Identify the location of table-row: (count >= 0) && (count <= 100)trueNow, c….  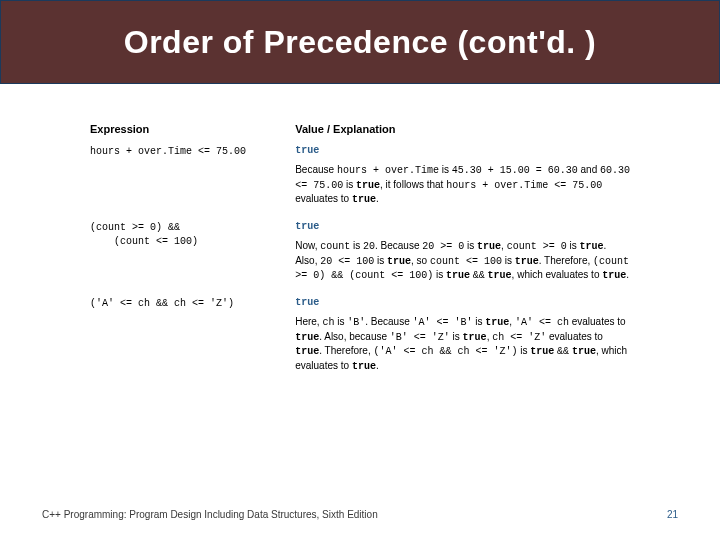
(360, 255).